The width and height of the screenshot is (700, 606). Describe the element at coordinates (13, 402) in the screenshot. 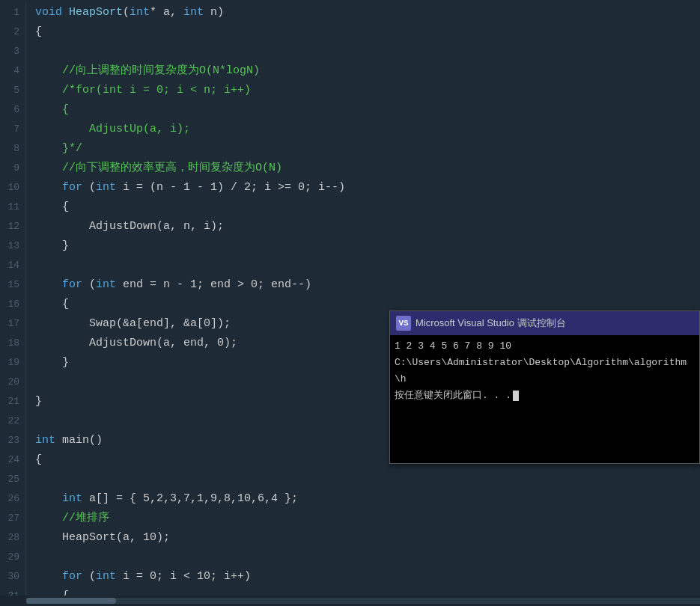

I see `line-number: 21` at that location.